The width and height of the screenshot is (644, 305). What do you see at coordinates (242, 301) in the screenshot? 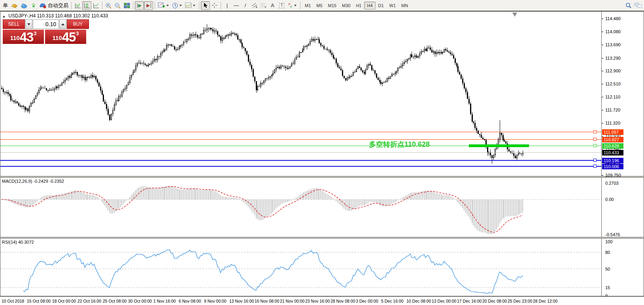
I see `time-axis-label: 13 Nov 16:00` at bounding box center [242, 301].